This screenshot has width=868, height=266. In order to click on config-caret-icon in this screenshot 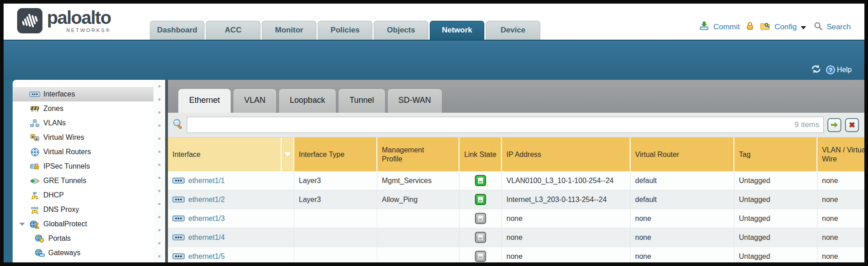, I will do `click(803, 28)`.